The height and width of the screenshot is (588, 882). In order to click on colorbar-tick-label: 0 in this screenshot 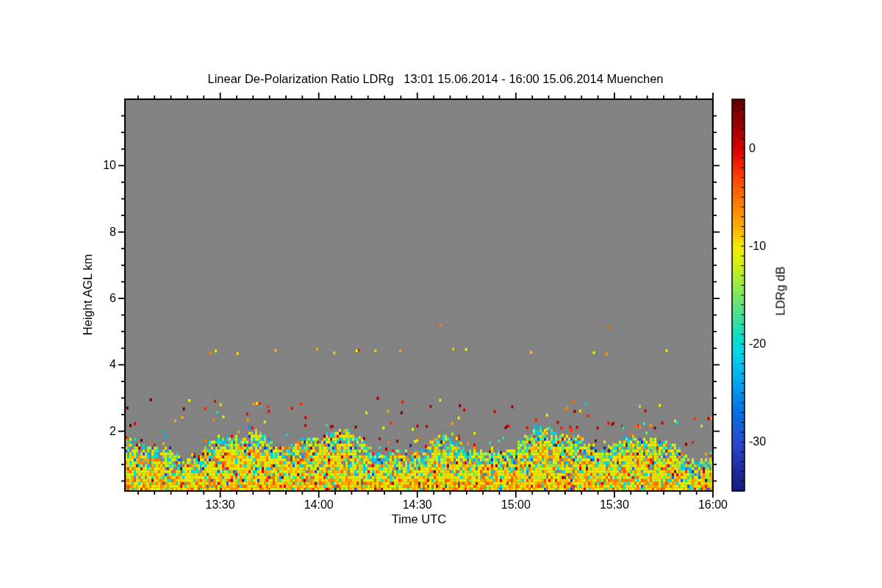, I will do `click(767, 148)`.